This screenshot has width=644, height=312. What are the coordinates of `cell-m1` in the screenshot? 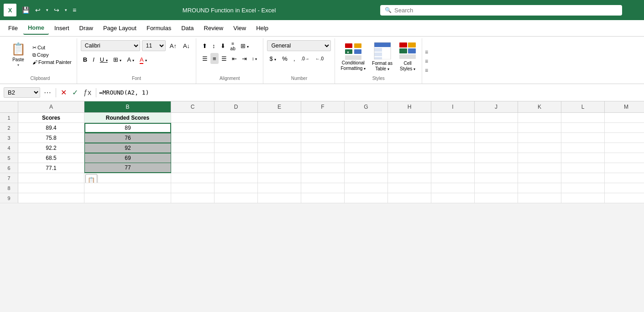 It's located at (624, 118).